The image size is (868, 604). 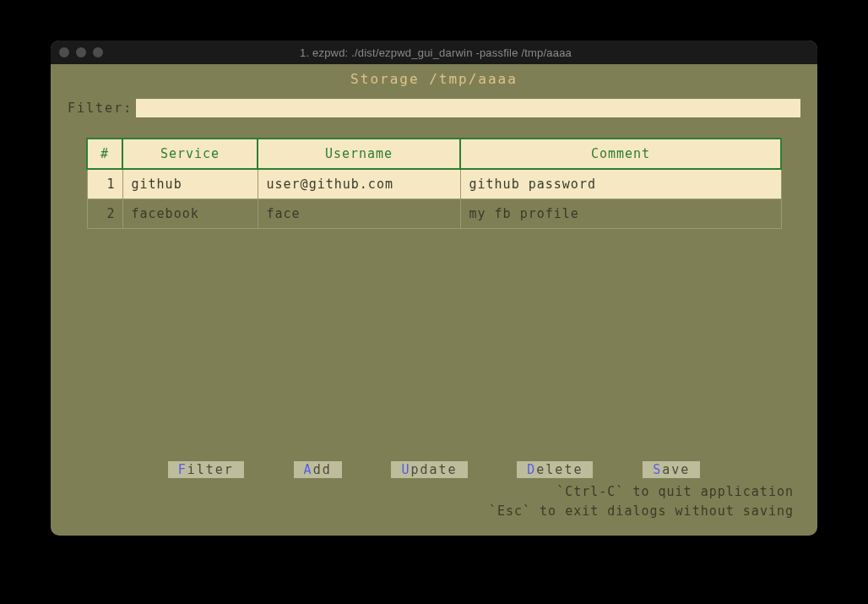 I want to click on save-button: Save, so click(x=671, y=470).